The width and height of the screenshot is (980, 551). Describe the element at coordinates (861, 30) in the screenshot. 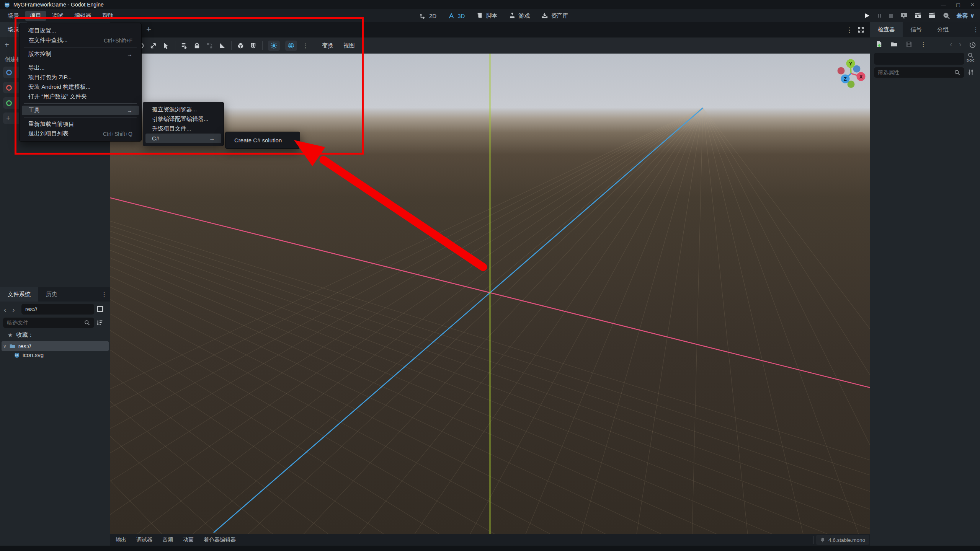

I see `fullscreen-icon` at that location.